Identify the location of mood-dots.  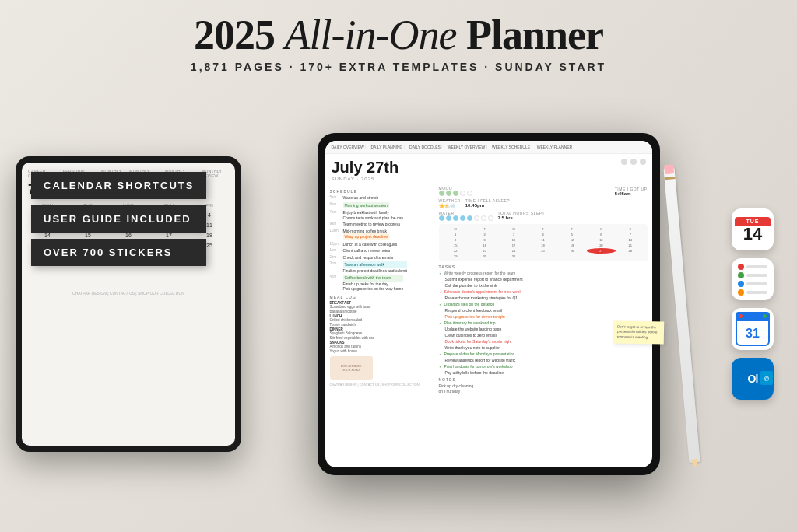
(456, 193).